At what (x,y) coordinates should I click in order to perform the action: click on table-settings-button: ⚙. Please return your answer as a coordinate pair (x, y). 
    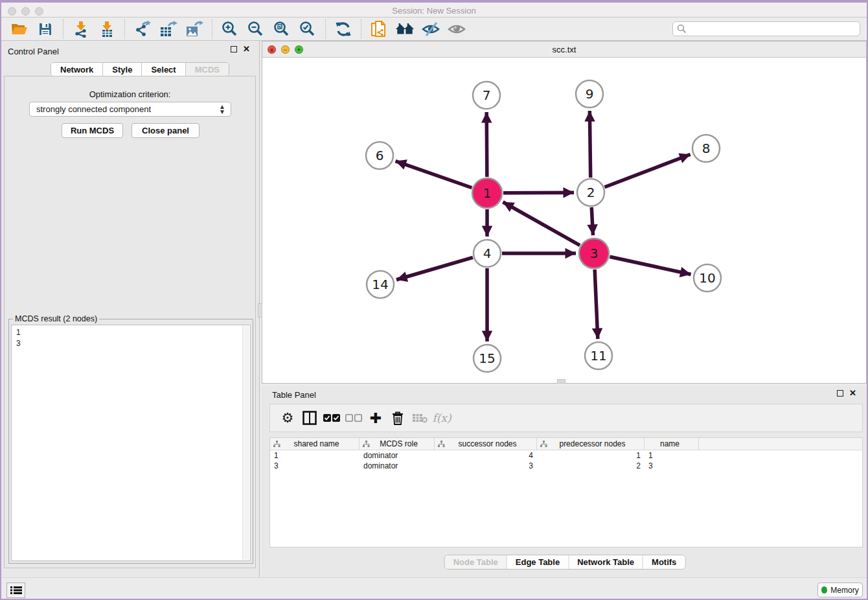
    Looking at the image, I should click on (288, 418).